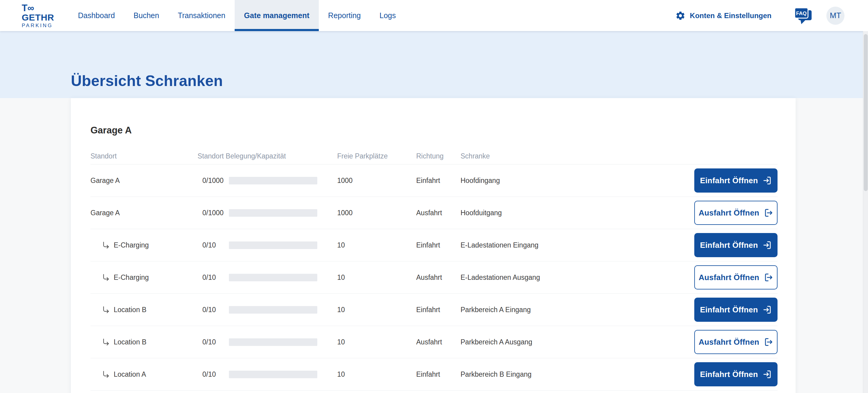 This screenshot has width=868, height=393. I want to click on standort-label: Location A, so click(130, 374).